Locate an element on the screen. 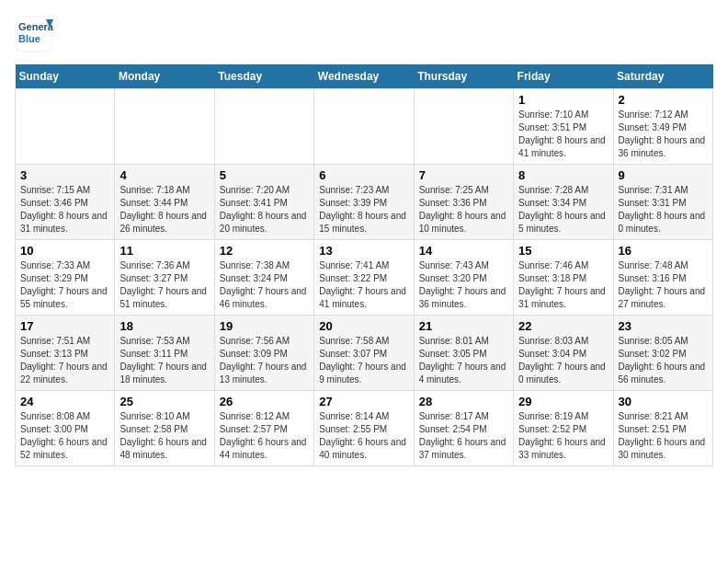 Image resolution: width=728 pixels, height=563 pixels. logo: General Blue is located at coordinates (34, 34).